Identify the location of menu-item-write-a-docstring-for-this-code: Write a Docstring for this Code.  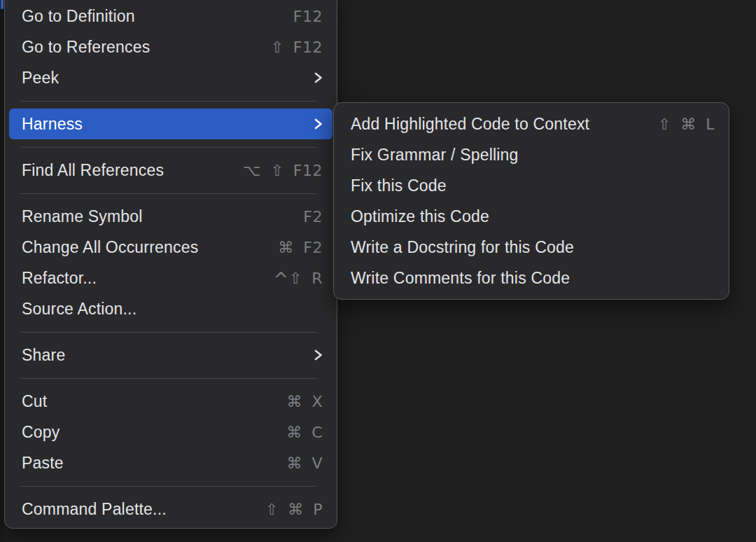
(531, 247).